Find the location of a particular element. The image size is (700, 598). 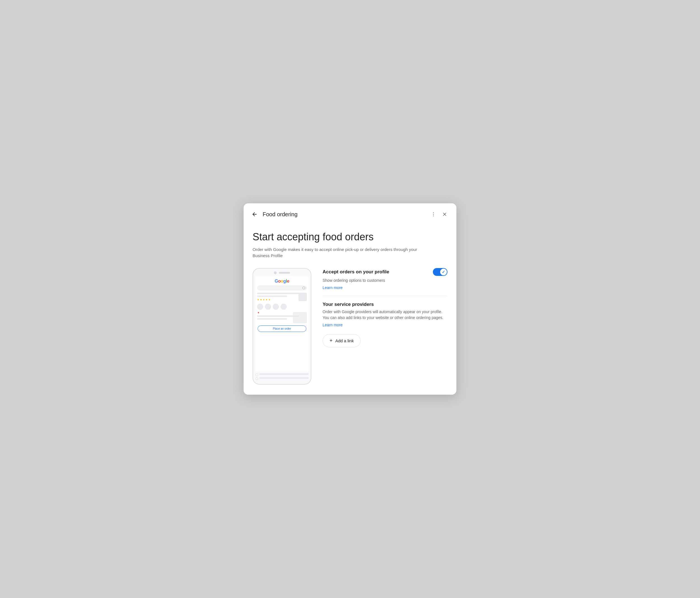

star-1: ★ is located at coordinates (258, 300).